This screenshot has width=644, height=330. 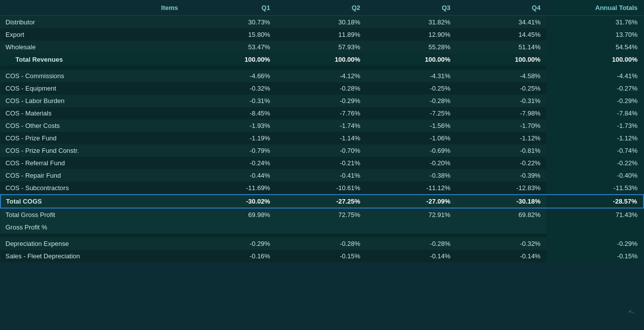 What do you see at coordinates (411, 76) in the screenshot?
I see `q3-value: -4.31%` at bounding box center [411, 76].